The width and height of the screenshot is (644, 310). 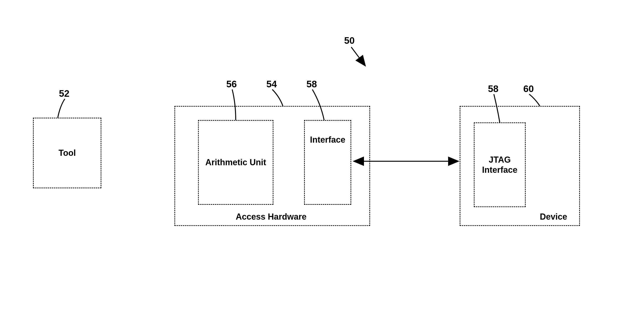 What do you see at coordinates (61, 108) in the screenshot?
I see `tool-ref-curve` at bounding box center [61, 108].